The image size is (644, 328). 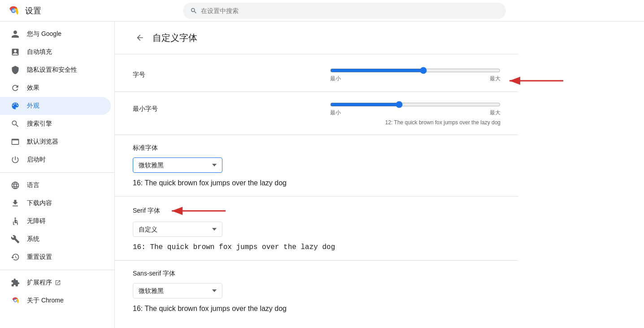 What do you see at coordinates (33, 88) in the screenshot?
I see `sidebar-label-effects: 效果` at bounding box center [33, 88].